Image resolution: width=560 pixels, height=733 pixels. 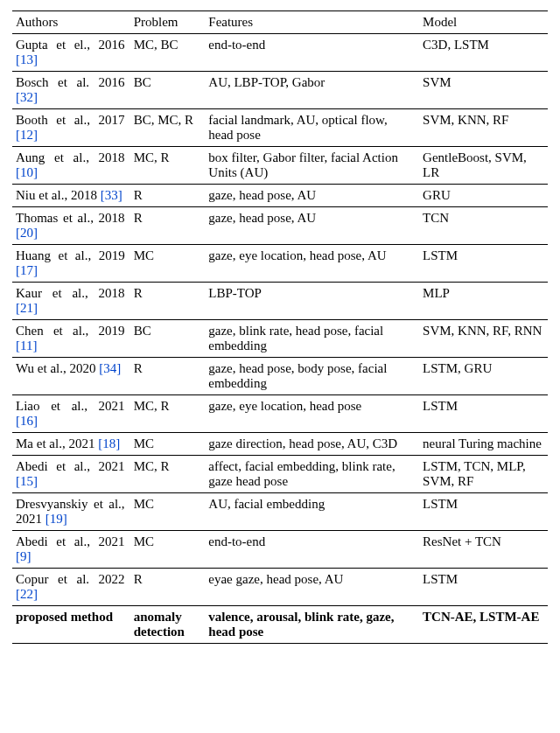 I want to click on cell-model: SVM, so click(x=483, y=91).